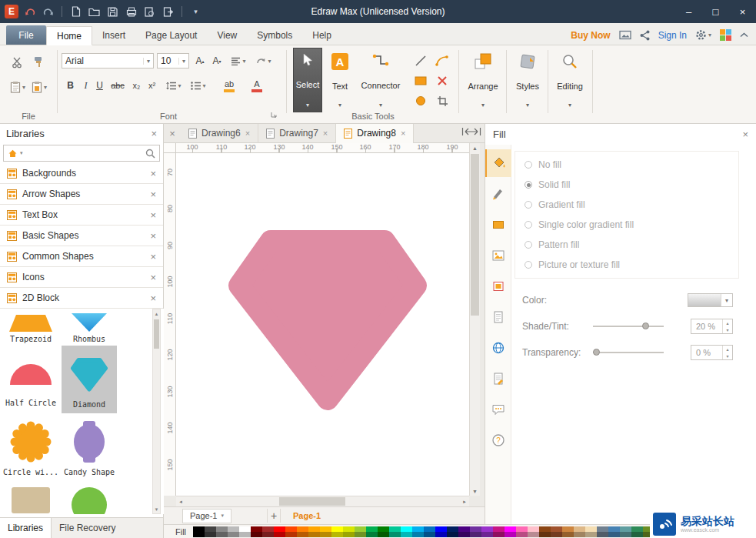 Image resolution: width=756 pixels, height=538 pixels. What do you see at coordinates (498, 348) in the screenshot?
I see `hyperlink-tab-icon` at bounding box center [498, 348].